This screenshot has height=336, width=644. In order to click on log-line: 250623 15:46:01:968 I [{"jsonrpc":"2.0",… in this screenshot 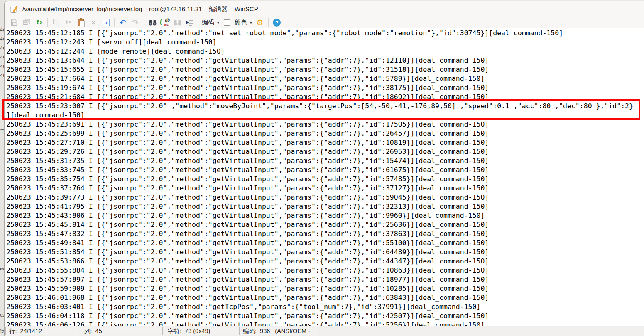, I will do `click(325, 298)`.